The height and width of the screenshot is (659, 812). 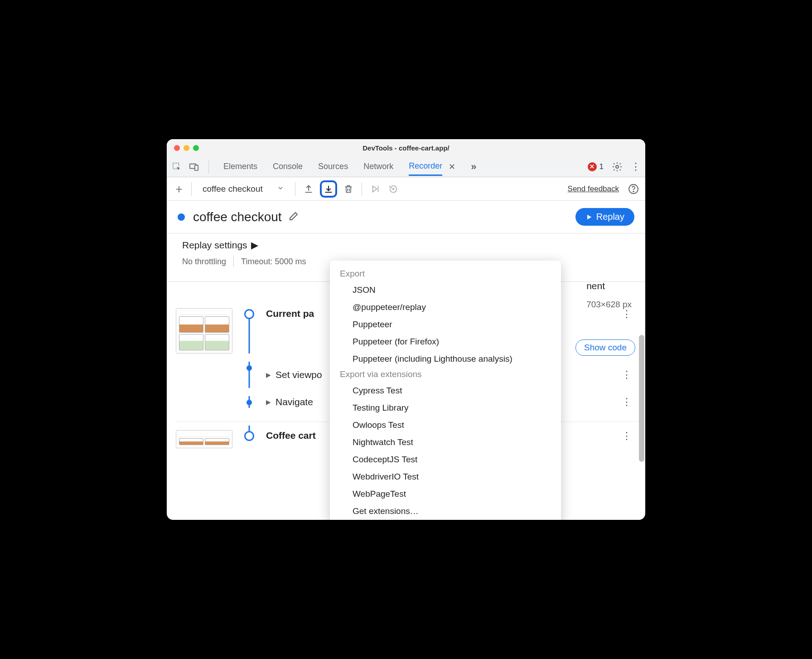 What do you see at coordinates (177, 148) in the screenshot?
I see `close-window-icon` at bounding box center [177, 148].